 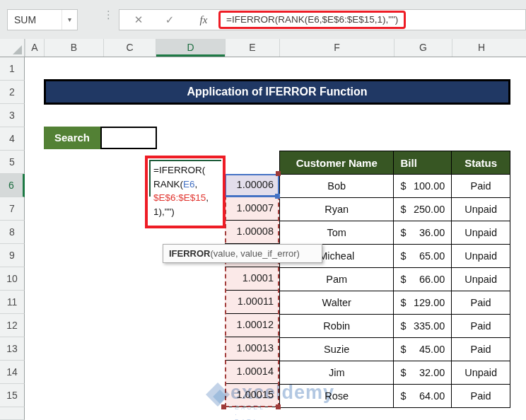 I want to click on customer-name-cell: Suzie, so click(x=337, y=349).